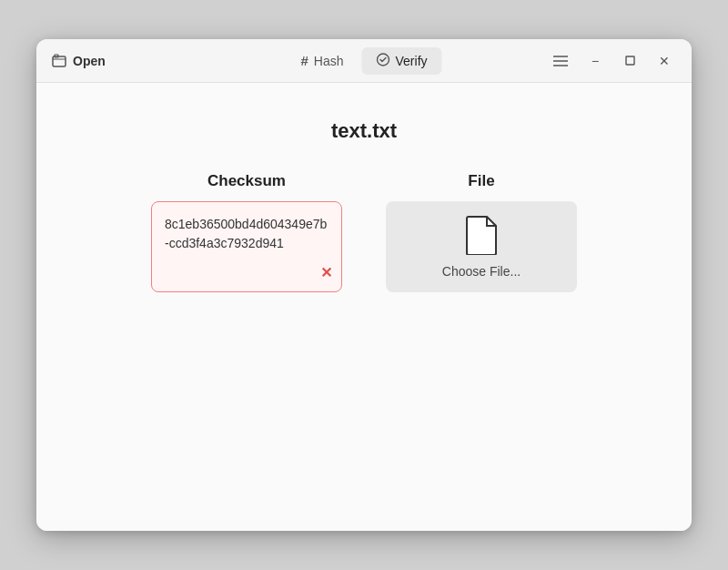  I want to click on hash-tab-label: Hash, so click(329, 61).